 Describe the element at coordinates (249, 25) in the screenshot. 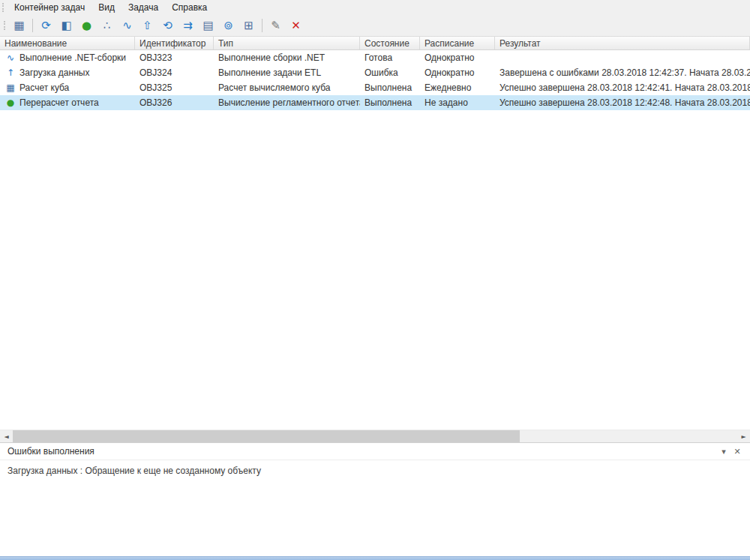

I see `package-button: ⊞` at that location.